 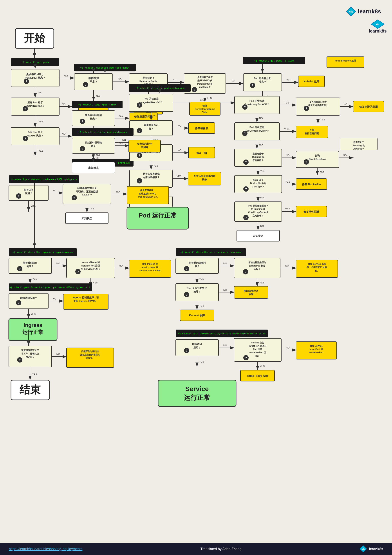 I want to click on svg-text: node-lifecycle 故障, so click(x=346, y=60).